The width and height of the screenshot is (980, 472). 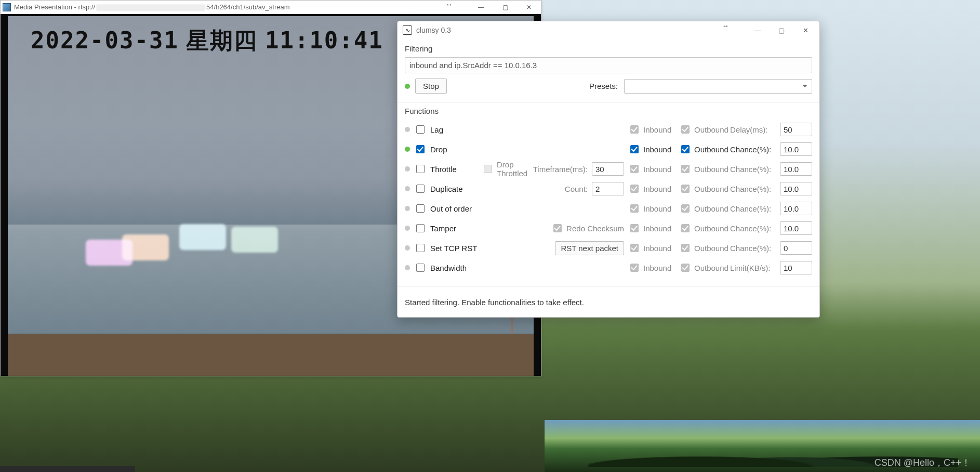 What do you see at coordinates (407, 228) in the screenshot?
I see `tamper-status-dot-icon` at bounding box center [407, 228].